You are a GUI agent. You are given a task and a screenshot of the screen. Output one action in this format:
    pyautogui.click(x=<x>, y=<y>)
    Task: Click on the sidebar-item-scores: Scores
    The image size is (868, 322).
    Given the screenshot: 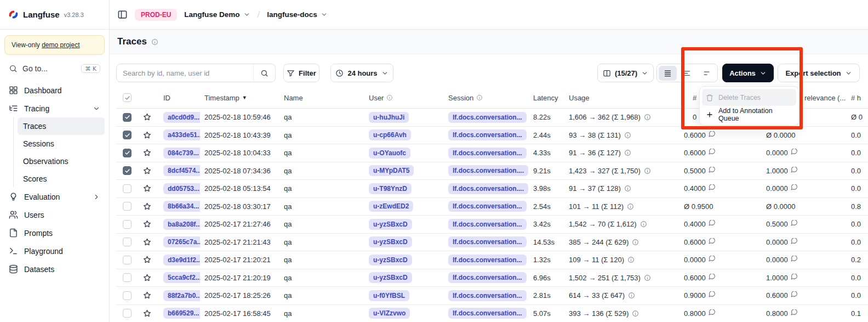 What is the action you would take?
    pyautogui.click(x=61, y=179)
    